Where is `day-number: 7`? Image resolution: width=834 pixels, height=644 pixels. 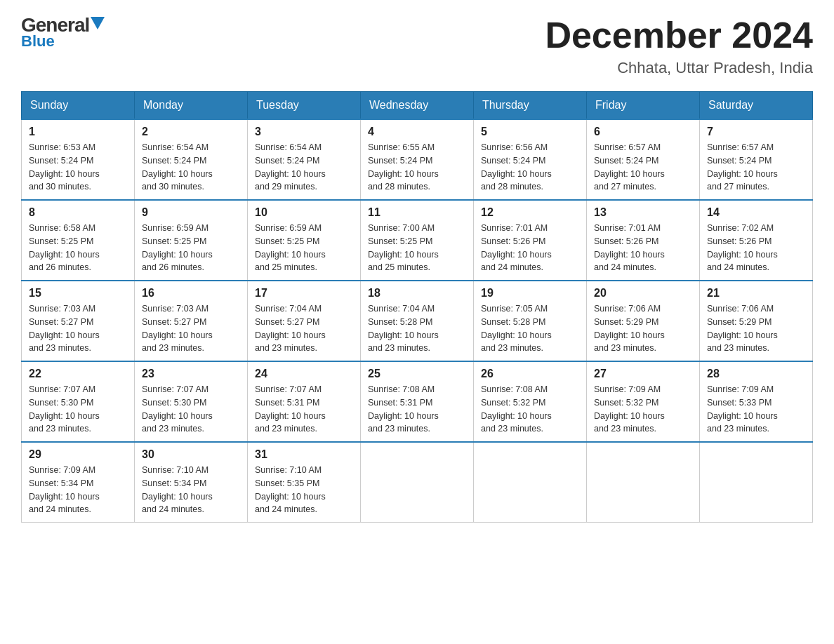
day-number: 7 is located at coordinates (756, 132).